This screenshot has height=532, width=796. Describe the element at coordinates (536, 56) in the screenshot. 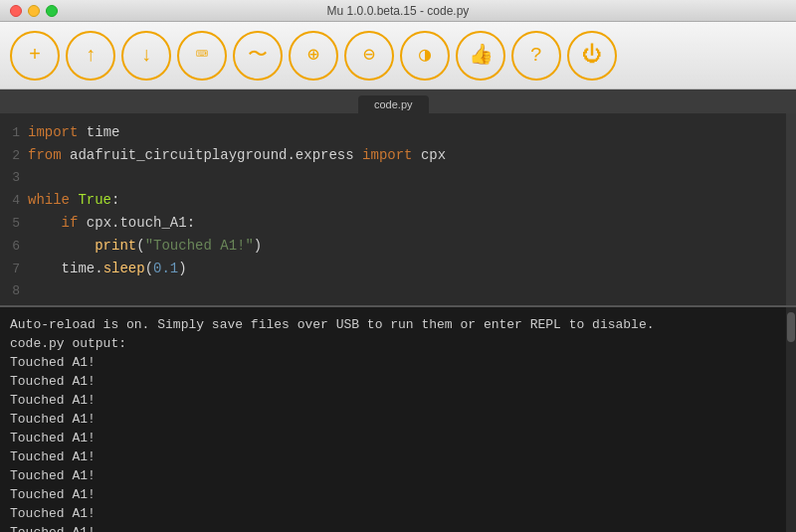

I see `help-icon: ?` at that location.